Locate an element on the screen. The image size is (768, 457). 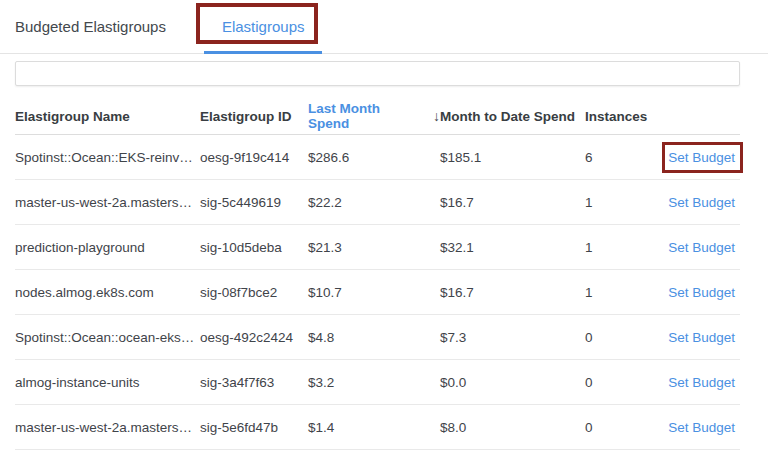
cell-last-month-spend: $21.3 is located at coordinates (374, 248).